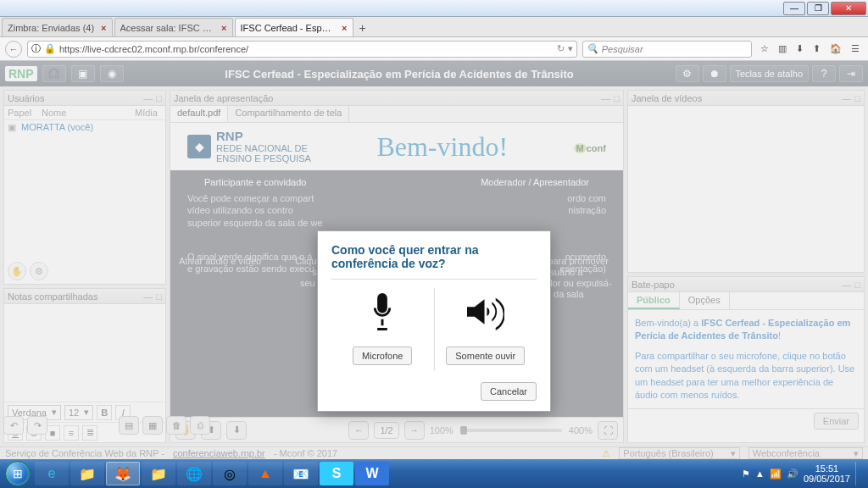 The image size is (868, 488). Describe the element at coordinates (18, 474) in the screenshot. I see `start-button` at that location.